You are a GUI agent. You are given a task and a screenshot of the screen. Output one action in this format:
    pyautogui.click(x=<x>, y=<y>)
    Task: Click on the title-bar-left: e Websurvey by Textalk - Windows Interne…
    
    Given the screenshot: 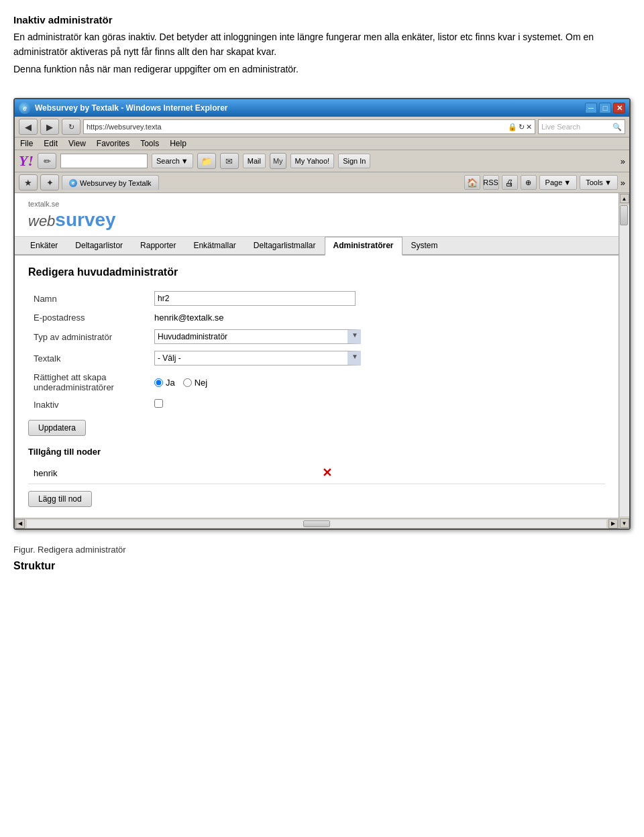 What is the action you would take?
    pyautogui.click(x=123, y=108)
    